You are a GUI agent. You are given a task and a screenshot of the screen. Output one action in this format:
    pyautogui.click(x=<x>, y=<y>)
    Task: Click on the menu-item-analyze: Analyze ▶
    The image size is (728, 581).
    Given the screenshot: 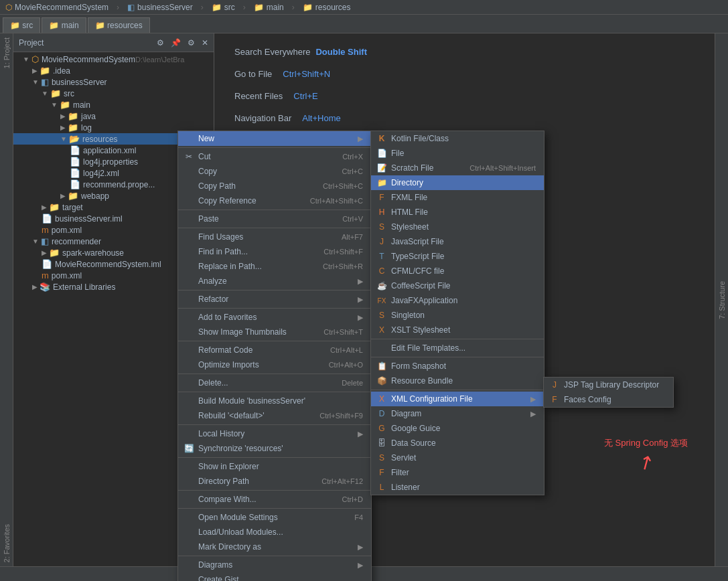 What is the action you would take?
    pyautogui.click(x=275, y=281)
    